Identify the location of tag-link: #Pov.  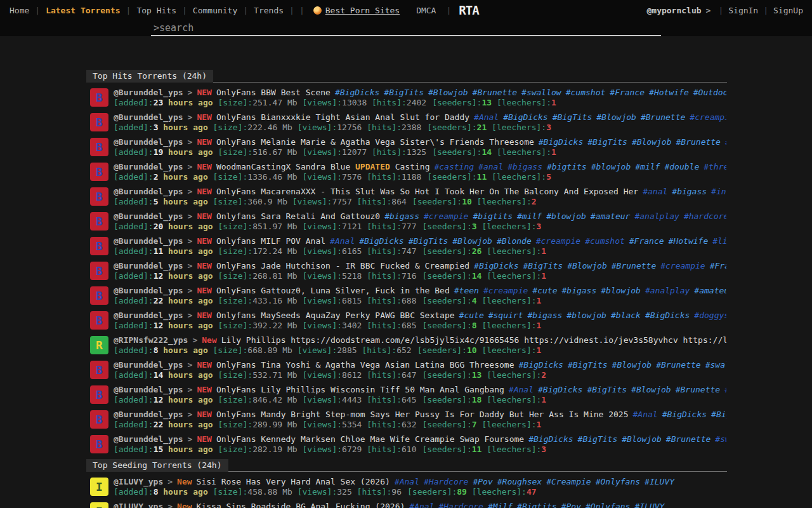
(571, 505).